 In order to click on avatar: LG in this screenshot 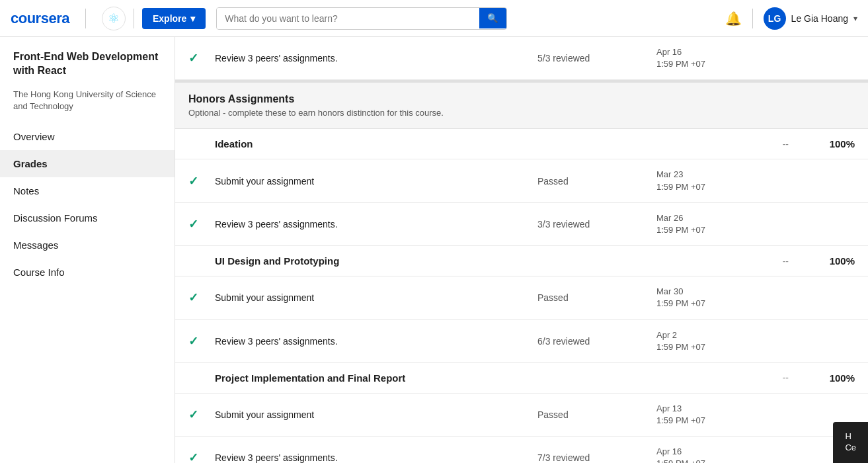, I will do `click(775, 19)`.